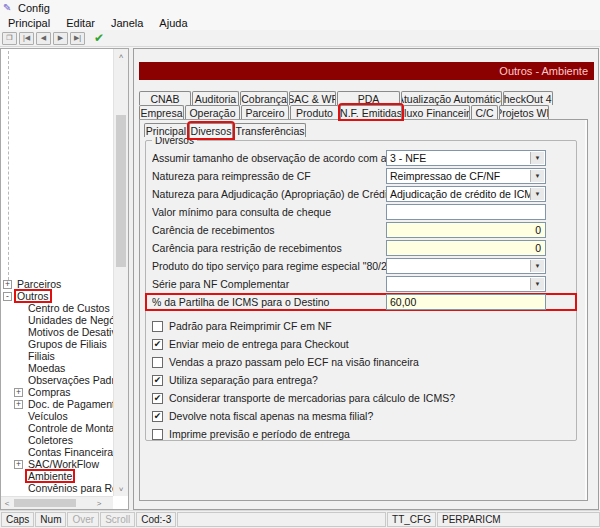 This screenshot has width=600, height=528. What do you see at coordinates (173, 22) in the screenshot?
I see `menu-ajuda: Ajuda` at bounding box center [173, 22].